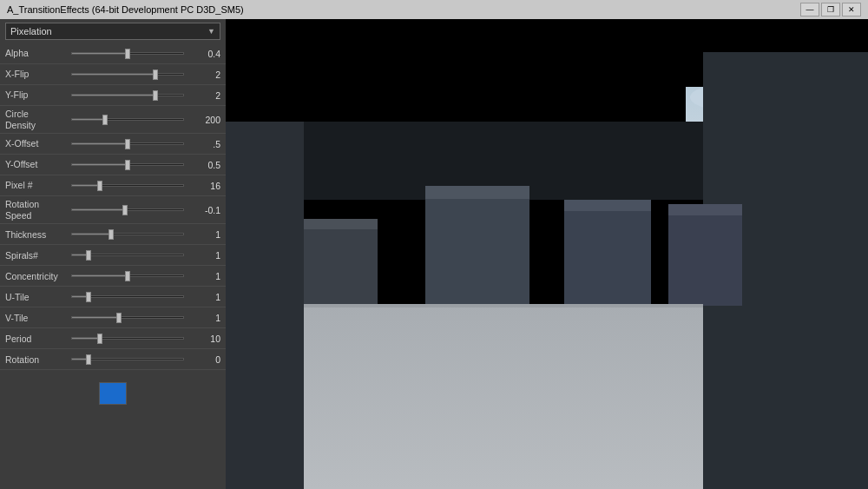 The height and width of the screenshot is (489, 868). Describe the element at coordinates (831, 10) in the screenshot. I see `window-controls: — ❐ ✕` at that location.